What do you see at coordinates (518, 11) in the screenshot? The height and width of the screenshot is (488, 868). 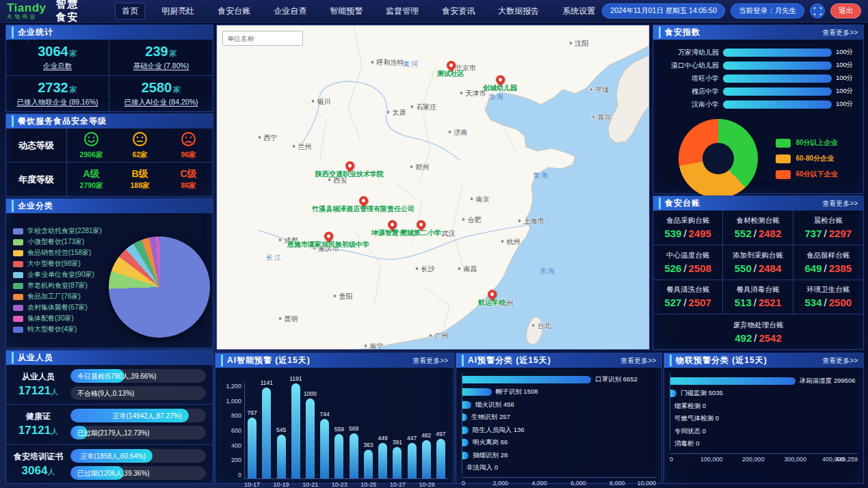 I see `nav-tab-8: 大数据报告` at bounding box center [518, 11].